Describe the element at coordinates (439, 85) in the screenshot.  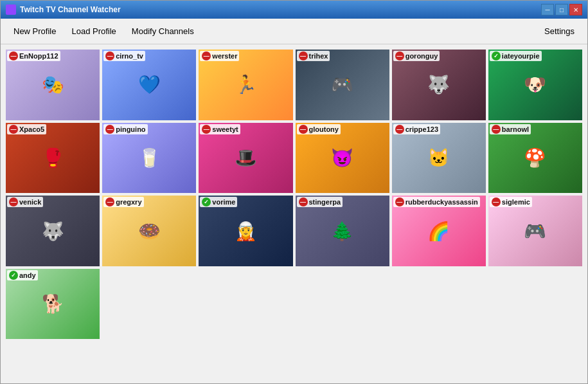
I see `channel-item: 🐺 — goronguy` at that location.